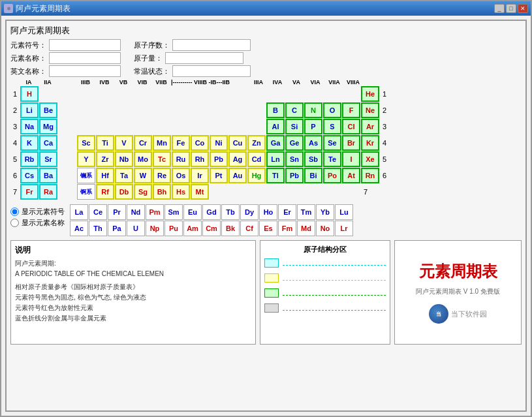  Describe the element at coordinates (124, 159) in the screenshot. I see `element-Nb: Nb` at that location.